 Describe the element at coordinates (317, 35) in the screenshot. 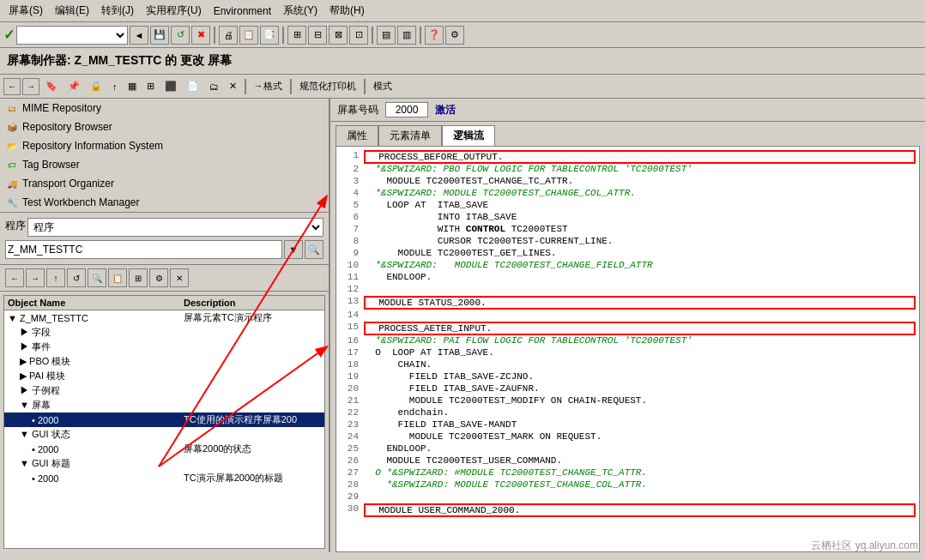

I see `nav2-btn: ⊟` at that location.